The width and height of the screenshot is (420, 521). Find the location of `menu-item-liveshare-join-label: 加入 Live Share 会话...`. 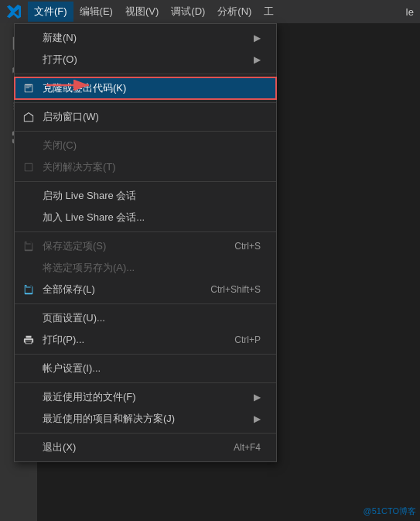

menu-item-liveshare-join-label: 加入 Live Share 会话... is located at coordinates (94, 218).